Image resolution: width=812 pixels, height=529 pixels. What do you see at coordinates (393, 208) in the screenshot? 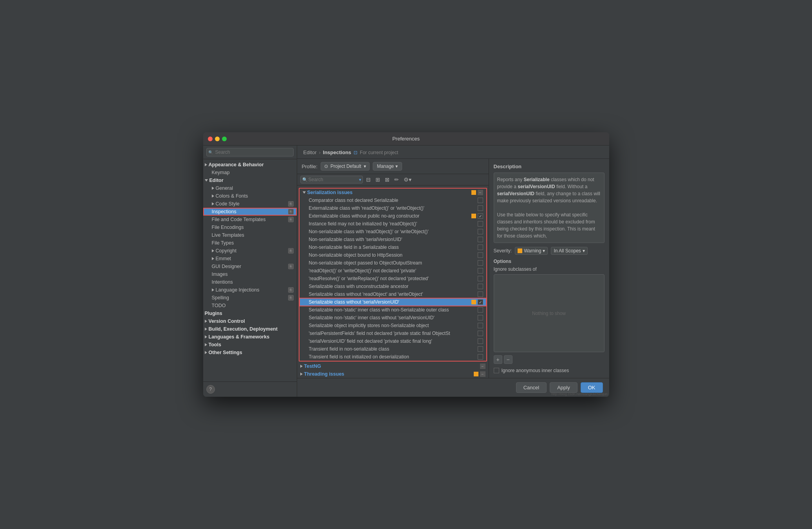
I see `tree-item: Externalizable class with 'readObject()'…` at bounding box center [393, 208].